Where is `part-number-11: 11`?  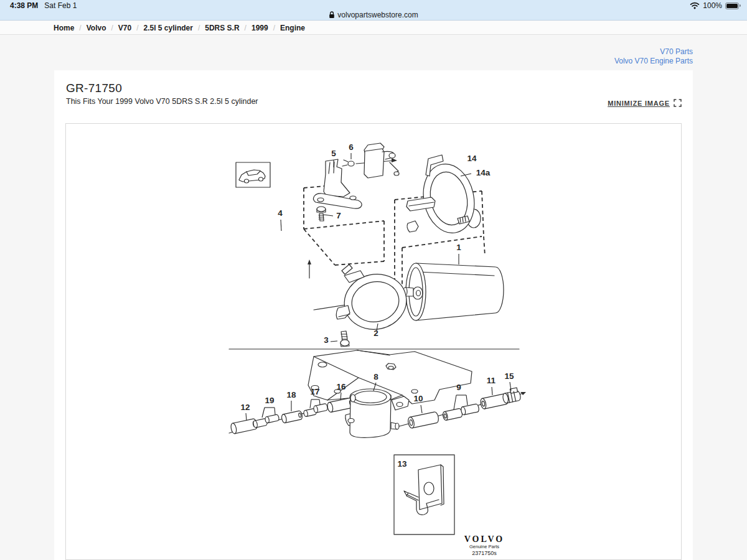
part-number-11: 11 is located at coordinates (492, 381).